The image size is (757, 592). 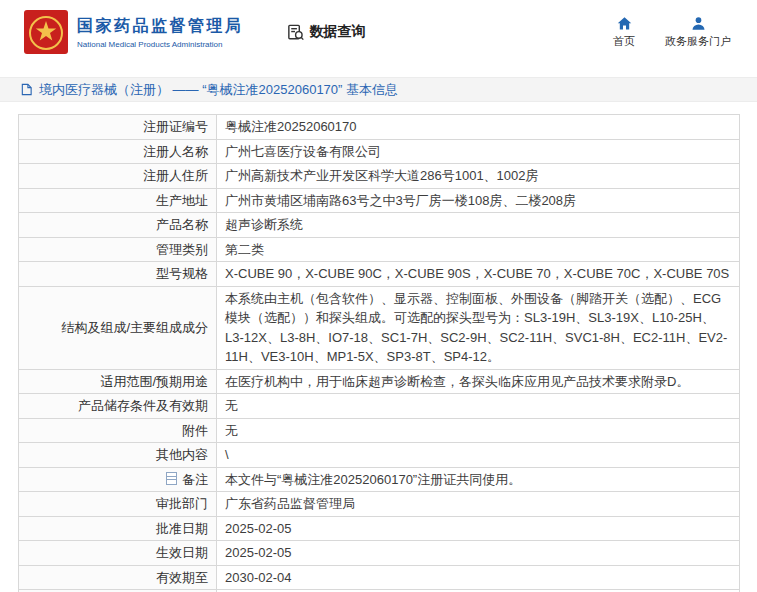 What do you see at coordinates (160, 26) in the screenshot?
I see `agency-name-cn: 国家药品监督管理局` at bounding box center [160, 26].